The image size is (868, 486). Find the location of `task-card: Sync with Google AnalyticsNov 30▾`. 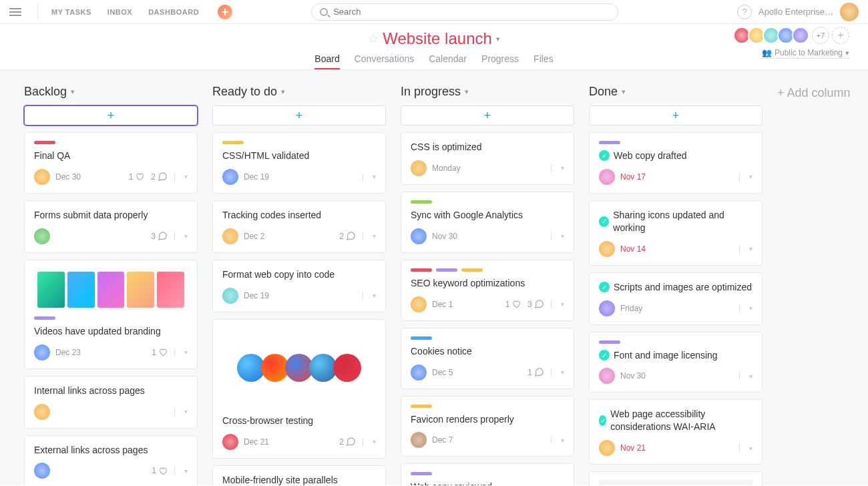

task-card: Sync with Google AnalyticsNov 30▾ is located at coordinates (487, 222).